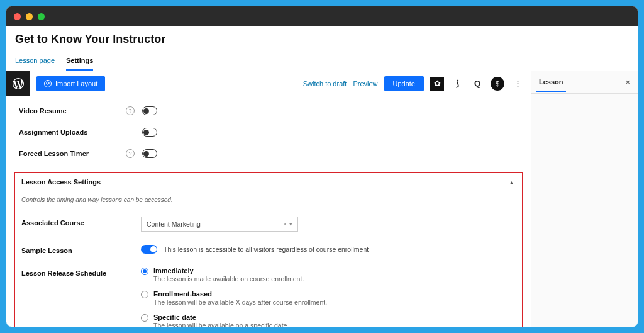  I want to click on import-label: Import Layout, so click(77, 84).